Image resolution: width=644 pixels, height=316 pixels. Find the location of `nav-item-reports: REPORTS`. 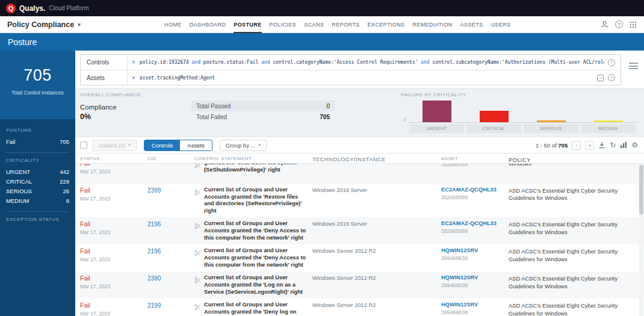

nav-item-reports: REPORTS is located at coordinates (345, 25).